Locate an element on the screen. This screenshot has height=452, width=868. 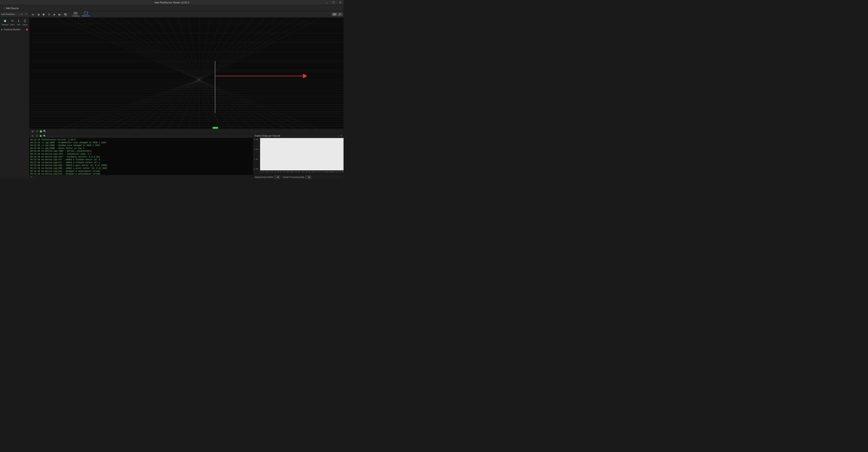
view-toolbar: ⏮ ◀ ⏹ ⏸ ▶ ▶| 📷 Shading Measure is located at coordinates (187, 14).